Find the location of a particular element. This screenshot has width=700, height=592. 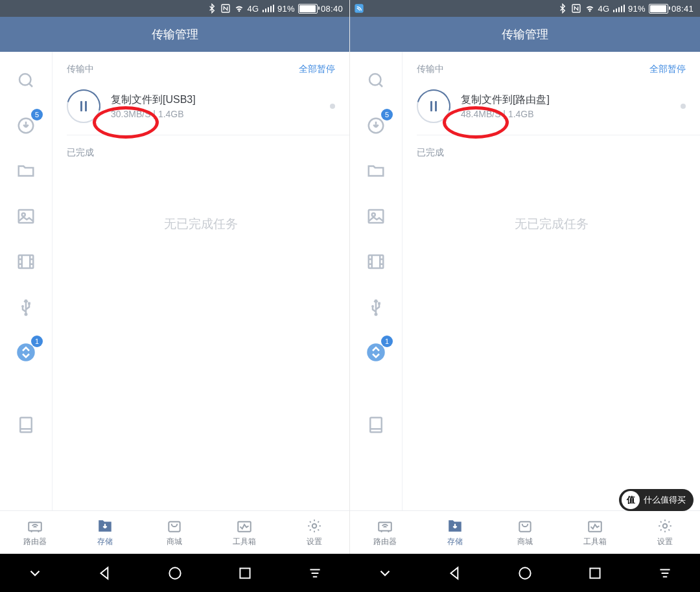

gear-icon is located at coordinates (314, 526).